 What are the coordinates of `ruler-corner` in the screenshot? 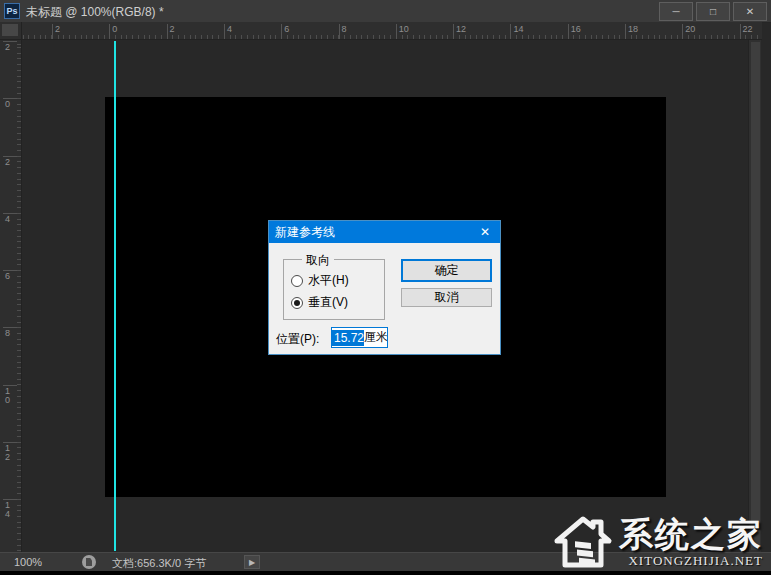 It's located at (11, 31).